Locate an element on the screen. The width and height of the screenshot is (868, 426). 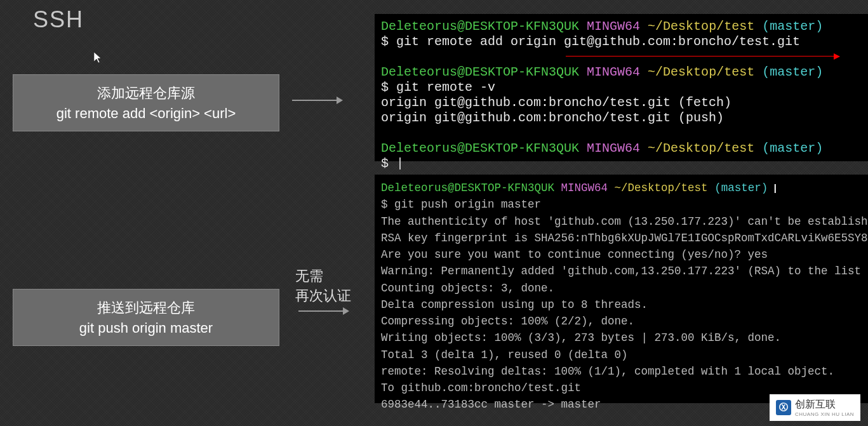
terminal-output: Warning: Permanently added 'github.com,1… is located at coordinates (621, 271).